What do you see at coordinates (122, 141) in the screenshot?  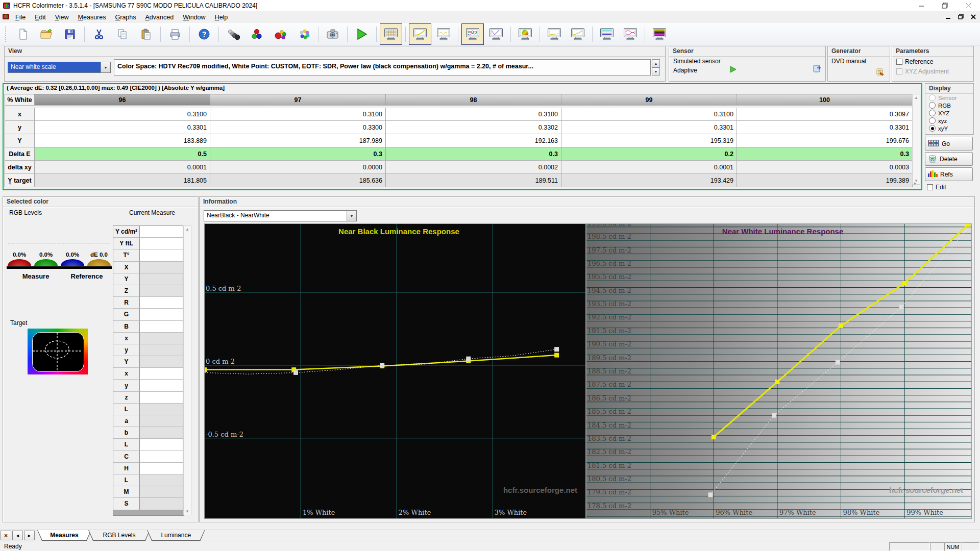 I see `table-cell: 183.889` at bounding box center [122, 141].